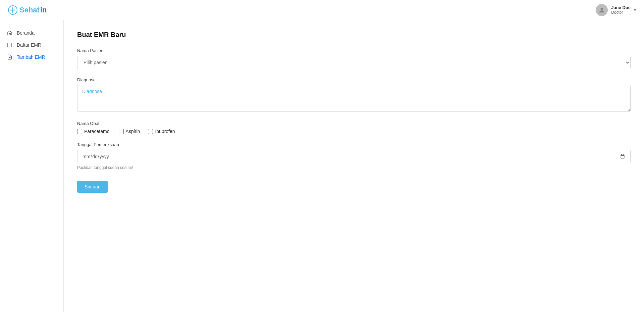 This screenshot has width=644, height=312. What do you see at coordinates (621, 7) in the screenshot?
I see `user-name: Jane Doe` at bounding box center [621, 7].